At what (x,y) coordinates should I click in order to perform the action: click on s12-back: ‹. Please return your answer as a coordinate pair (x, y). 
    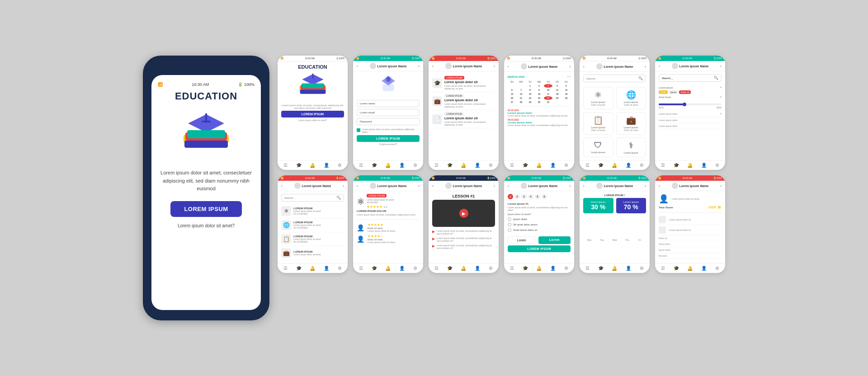
    Looking at the image, I should click on (659, 186).